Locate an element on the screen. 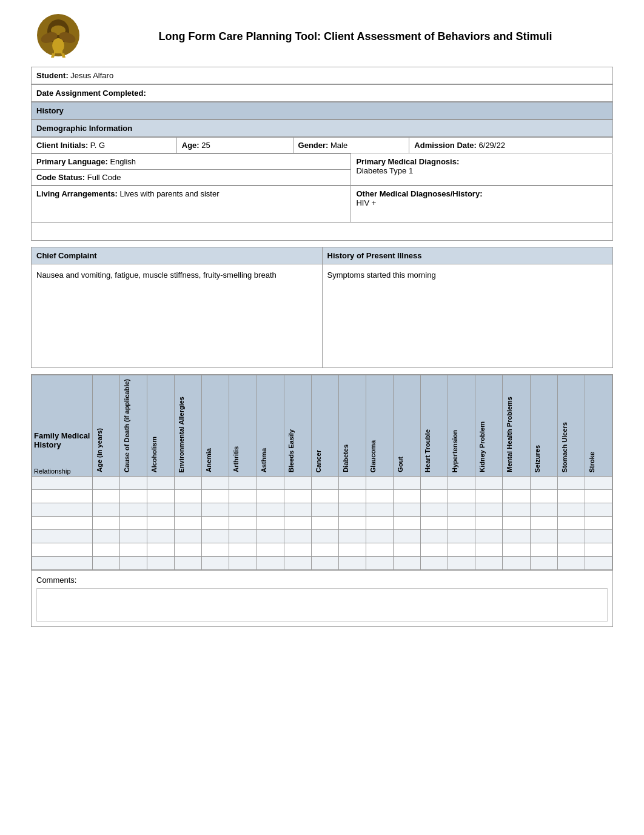 The width and height of the screenshot is (644, 835). fmh-col-anemia: Anemia is located at coordinates (216, 426).